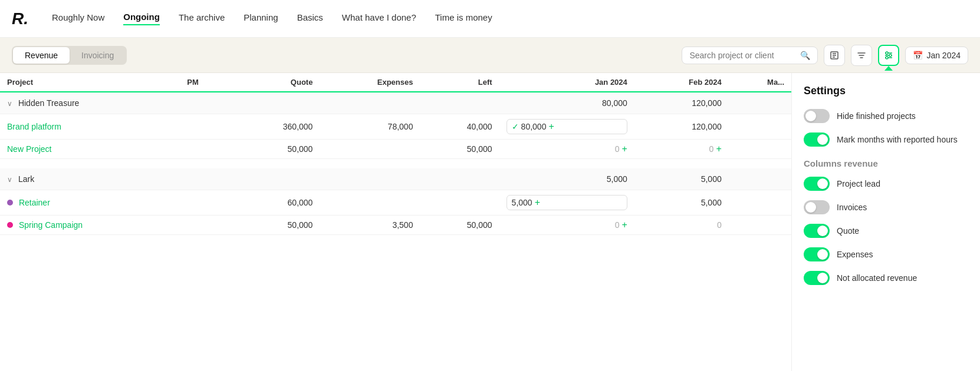 Image resolution: width=980 pixels, height=371 pixels. I want to click on col-pm: PM, so click(205, 82).